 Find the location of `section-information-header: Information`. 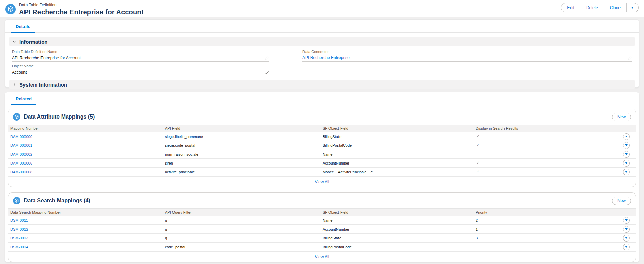

section-information-header: Information is located at coordinates (322, 42).